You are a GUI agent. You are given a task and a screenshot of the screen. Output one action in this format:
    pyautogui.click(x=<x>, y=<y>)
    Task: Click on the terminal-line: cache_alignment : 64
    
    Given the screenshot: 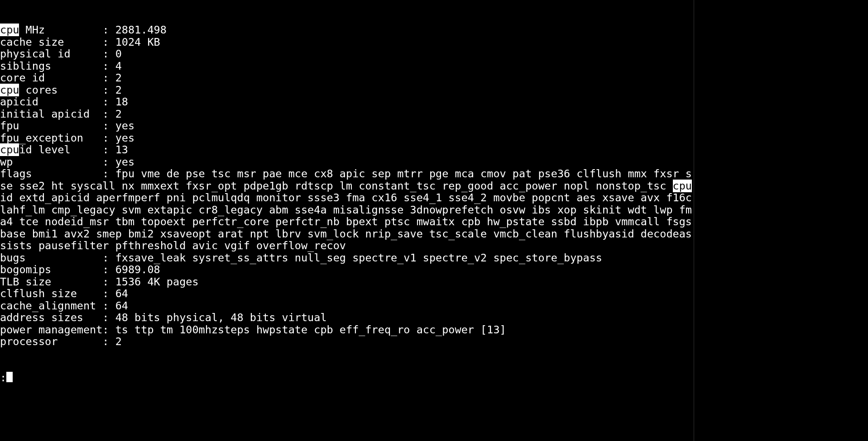 What is the action you would take?
    pyautogui.click(x=347, y=306)
    